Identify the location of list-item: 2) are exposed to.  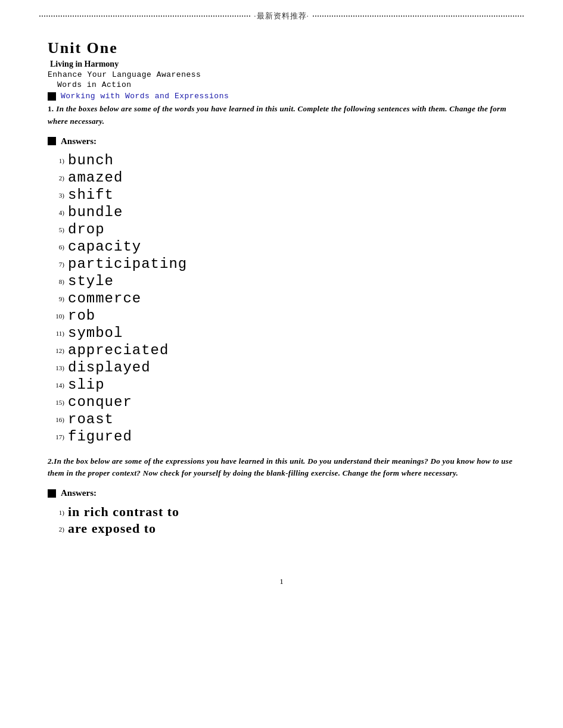
(281, 529).